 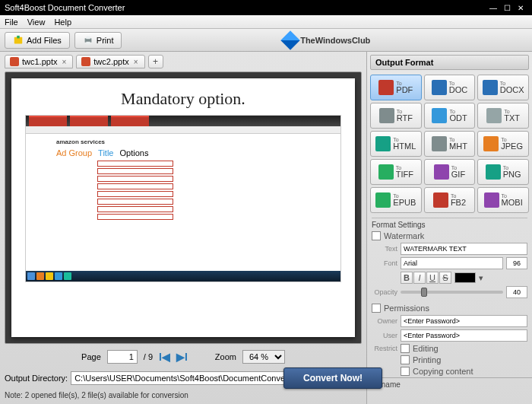 What do you see at coordinates (451, 292) in the screenshot?
I see `opacity-slider` at bounding box center [451, 292].